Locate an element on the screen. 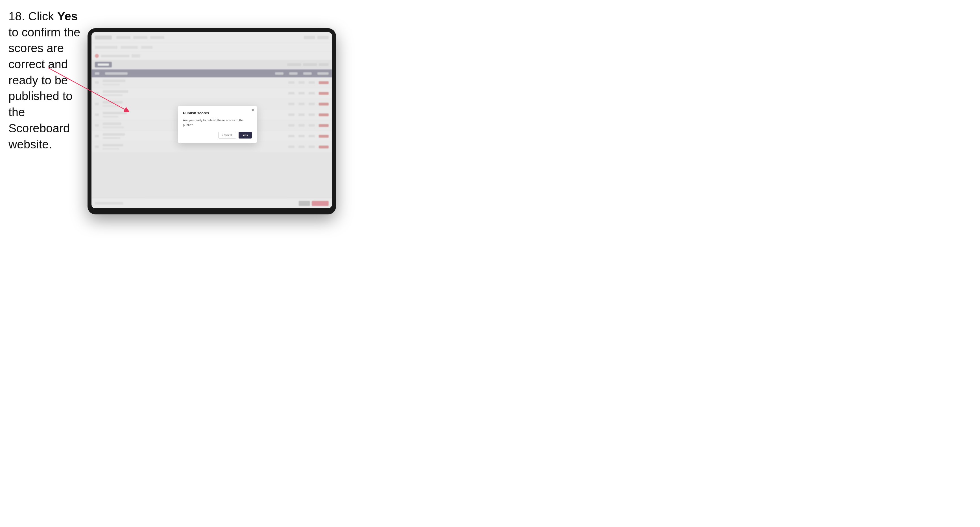  modal-buttons: Cancel Yes is located at coordinates (218, 135).